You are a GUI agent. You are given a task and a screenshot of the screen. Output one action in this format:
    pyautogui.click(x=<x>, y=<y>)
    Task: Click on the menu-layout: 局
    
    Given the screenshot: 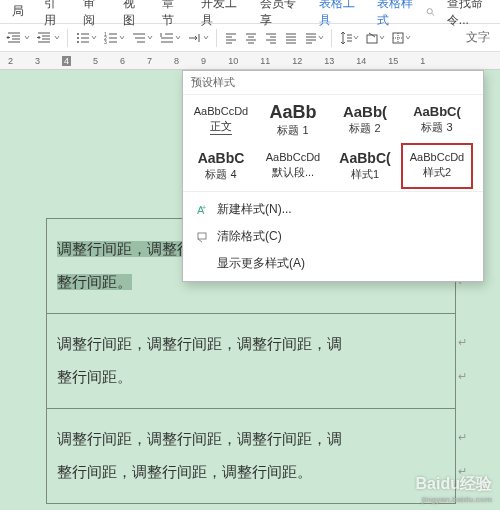 What is the action you would take?
    pyautogui.click(x=18, y=12)
    